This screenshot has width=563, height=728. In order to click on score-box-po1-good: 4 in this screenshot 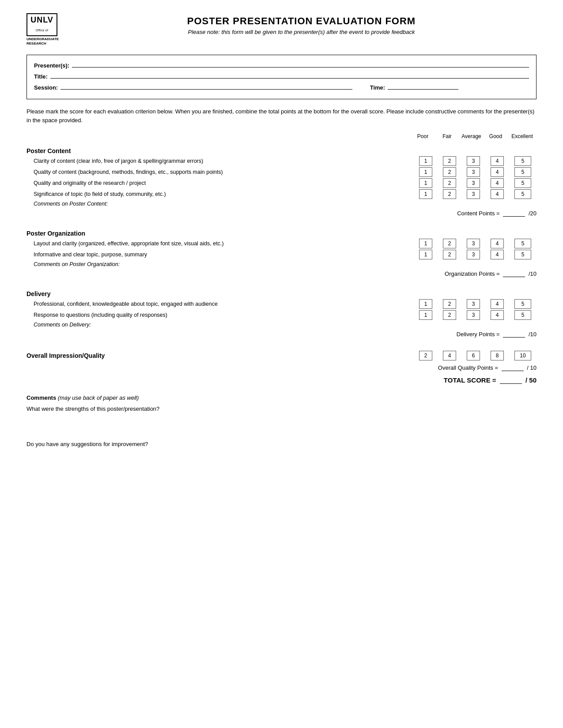, I will do `click(497, 244)`.